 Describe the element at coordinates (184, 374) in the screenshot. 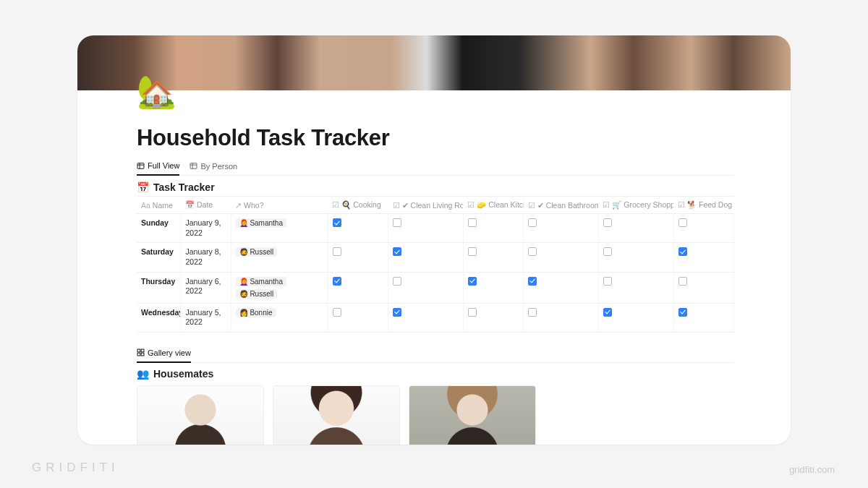

I see `housemates-title-text: Housemates` at that location.